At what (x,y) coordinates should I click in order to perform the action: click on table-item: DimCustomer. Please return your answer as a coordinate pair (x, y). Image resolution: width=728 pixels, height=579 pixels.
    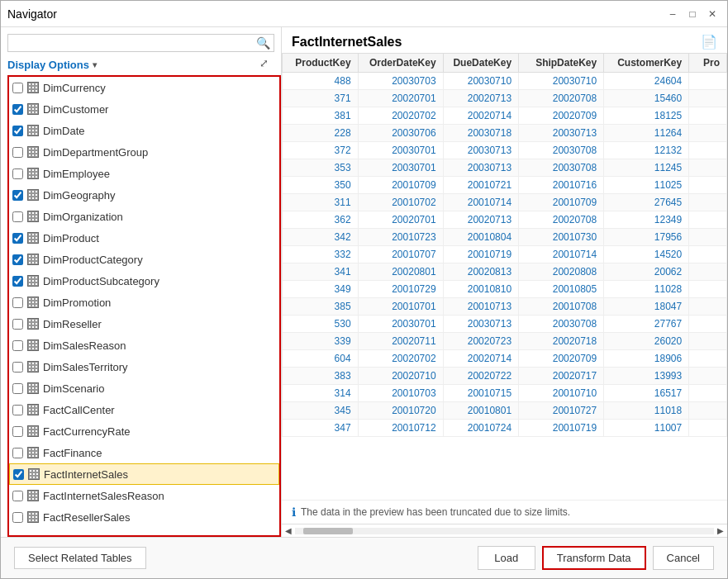
    Looking at the image, I should click on (144, 109).